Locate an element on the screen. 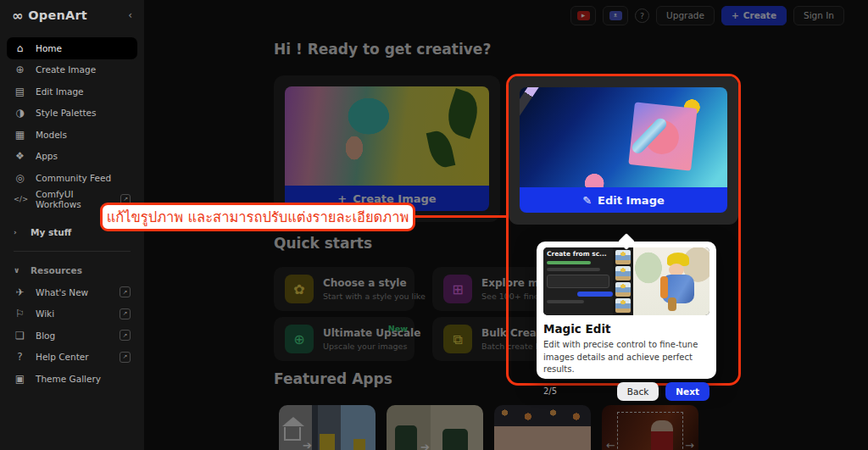  sidebar-item-label: Style Palettes is located at coordinates (66, 113).